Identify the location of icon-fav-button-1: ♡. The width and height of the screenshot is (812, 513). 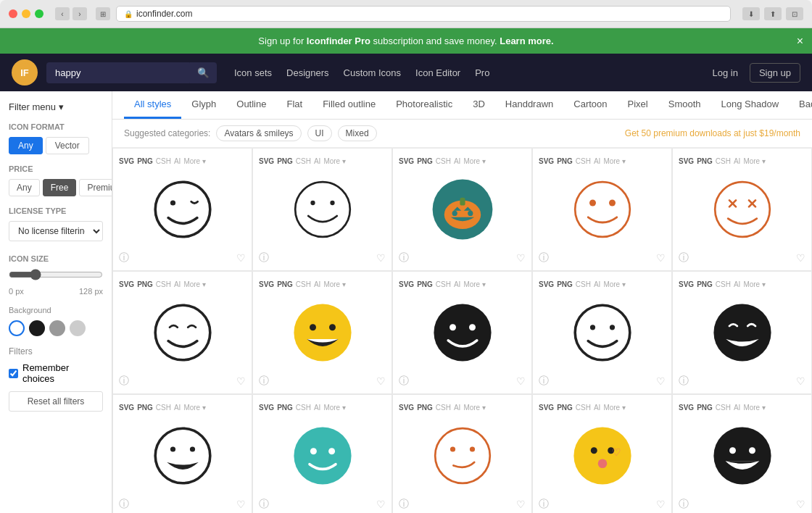
(241, 258).